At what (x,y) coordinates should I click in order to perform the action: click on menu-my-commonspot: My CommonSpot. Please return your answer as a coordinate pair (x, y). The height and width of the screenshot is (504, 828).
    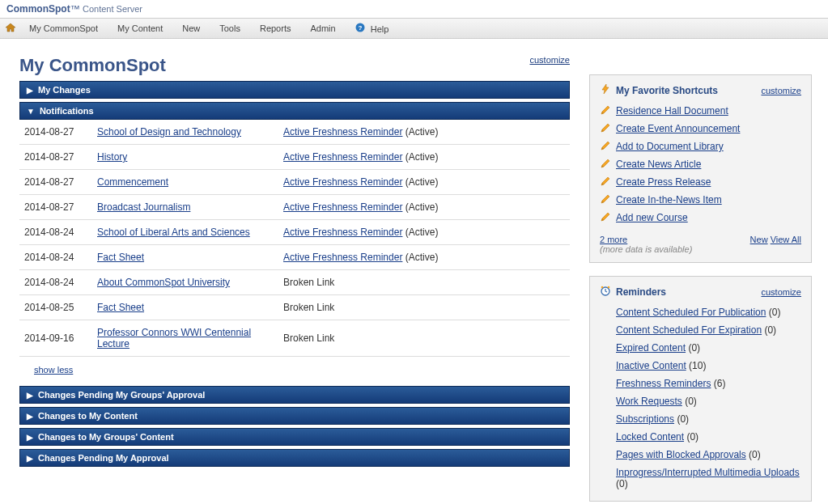
    Looking at the image, I should click on (63, 28).